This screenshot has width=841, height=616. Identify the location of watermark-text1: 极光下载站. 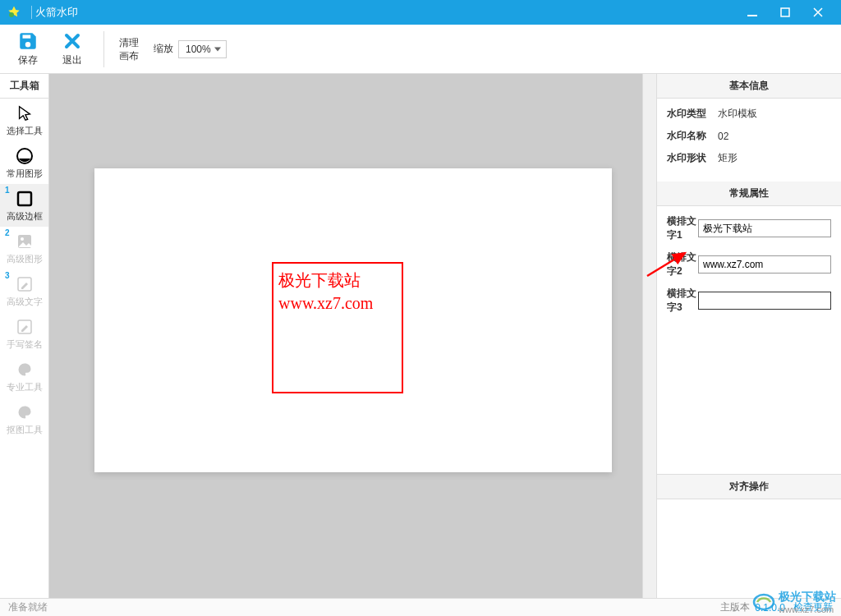
(338, 280).